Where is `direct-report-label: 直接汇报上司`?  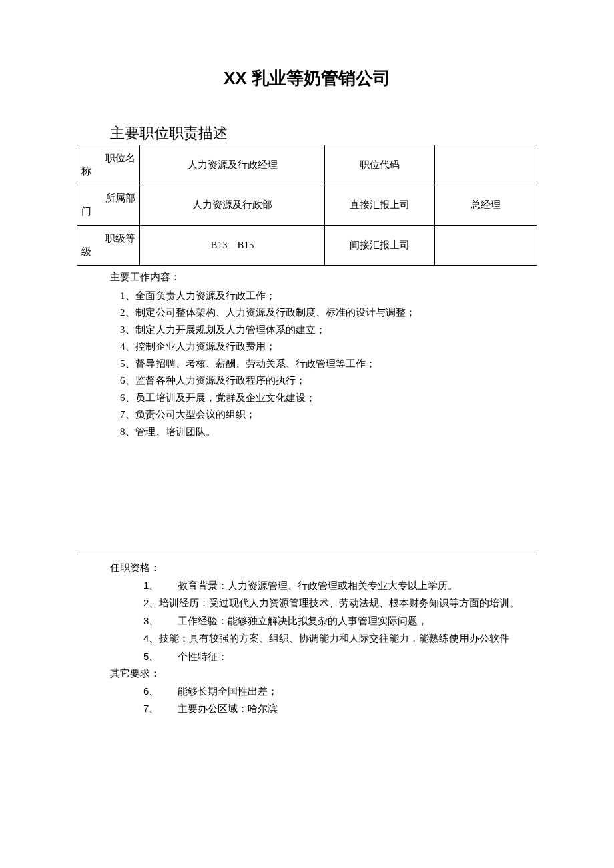 direct-report-label: 直接汇报上司 is located at coordinates (379, 205).